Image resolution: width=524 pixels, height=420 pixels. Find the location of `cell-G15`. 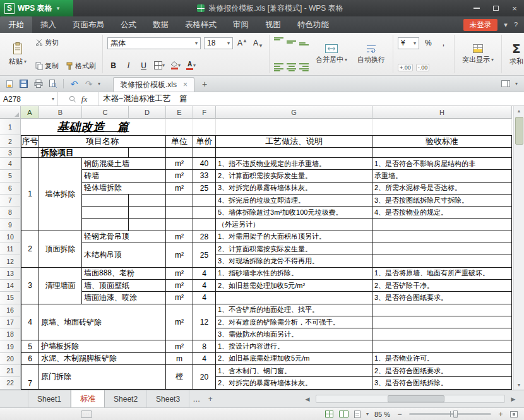

cell-G15 is located at coordinates (294, 298).